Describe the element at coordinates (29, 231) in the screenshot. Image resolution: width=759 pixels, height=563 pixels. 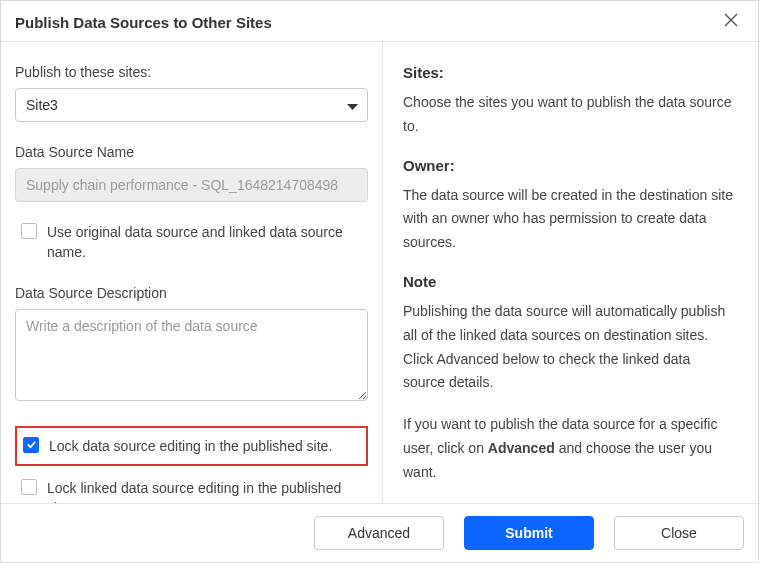
I see `use-original-checkbox` at that location.